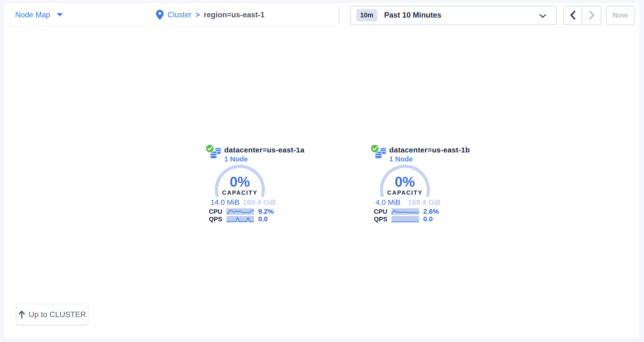 This screenshot has width=644, height=342. I want to click on cpu-metric-row: CPU 9.2%, so click(247, 212).